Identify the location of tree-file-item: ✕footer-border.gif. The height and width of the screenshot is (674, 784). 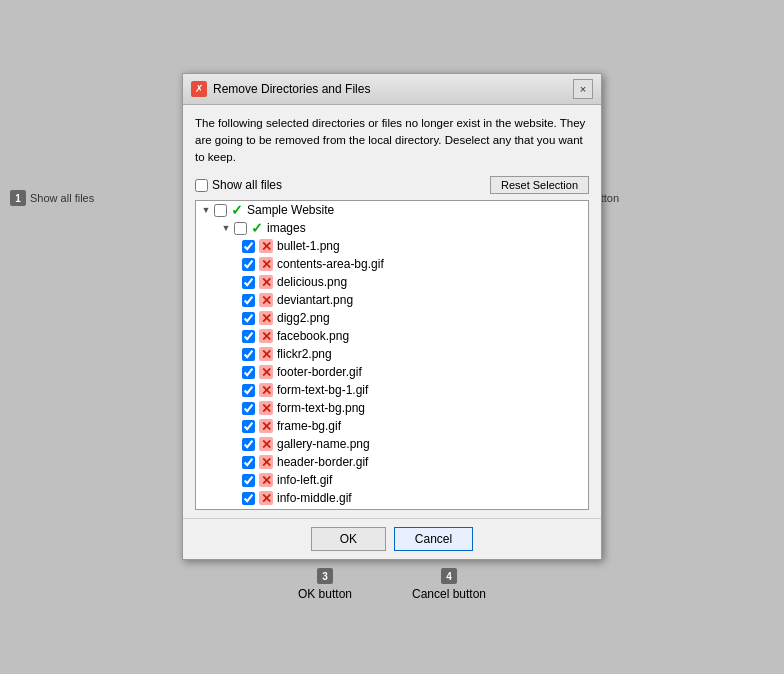
(392, 372).